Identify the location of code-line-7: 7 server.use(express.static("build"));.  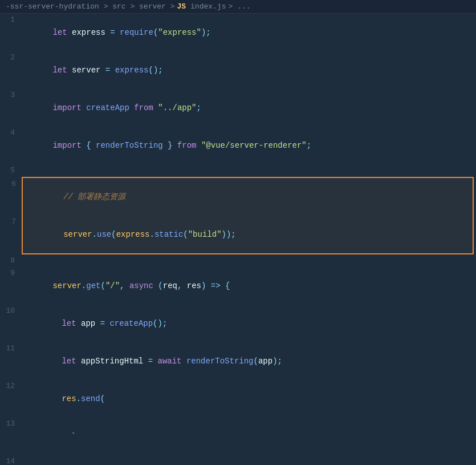
(237, 234).